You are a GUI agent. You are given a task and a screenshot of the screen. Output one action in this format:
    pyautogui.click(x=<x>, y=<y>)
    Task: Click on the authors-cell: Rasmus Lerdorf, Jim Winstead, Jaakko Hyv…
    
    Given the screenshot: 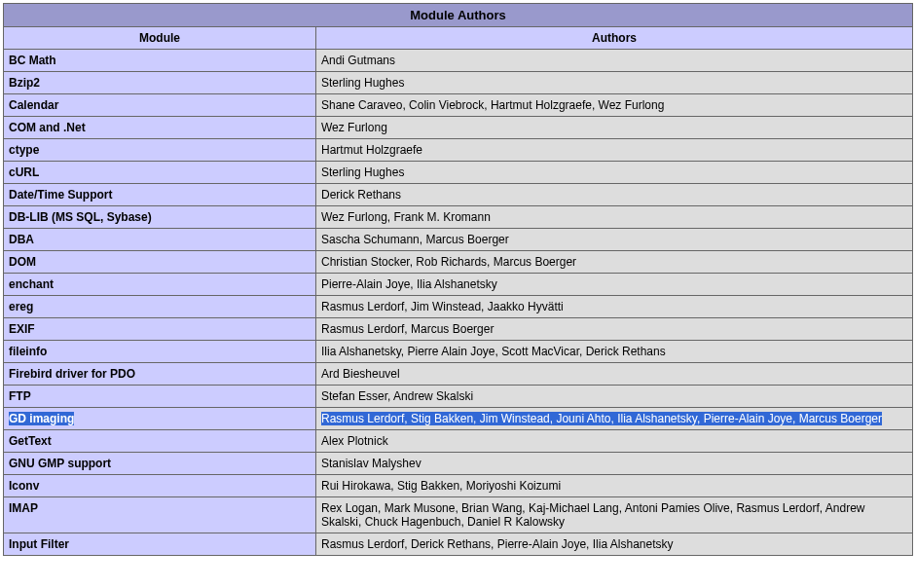 What is the action you would take?
    pyautogui.click(x=615, y=308)
    